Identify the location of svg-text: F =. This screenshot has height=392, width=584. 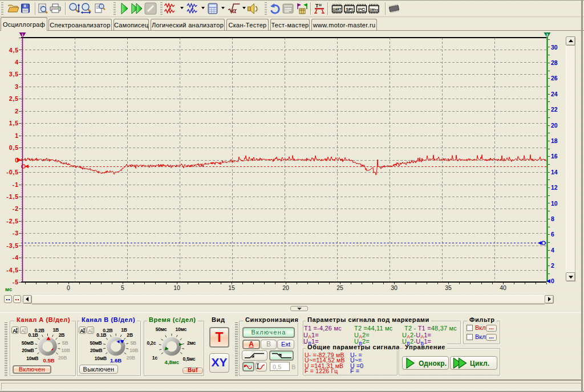
(355, 371).